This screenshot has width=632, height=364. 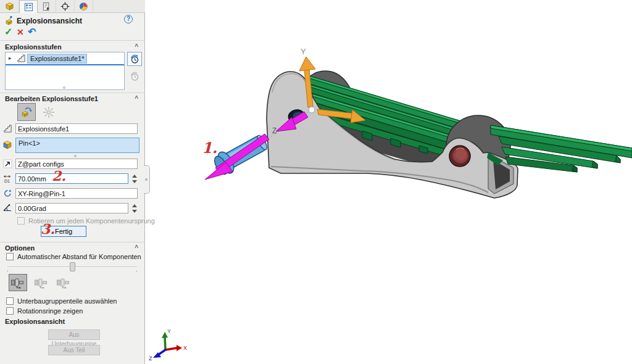 I want to click on feature-manager-icon, so click(x=28, y=7).